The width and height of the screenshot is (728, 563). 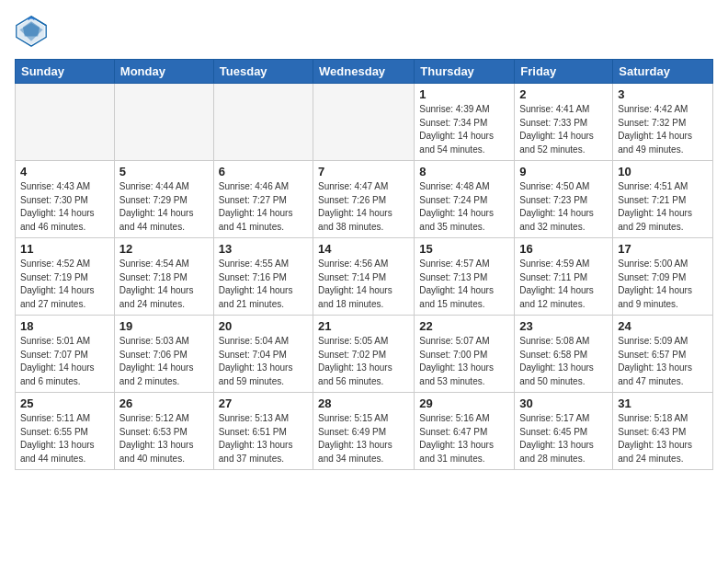 I want to click on day-number: 1, so click(x=464, y=94).